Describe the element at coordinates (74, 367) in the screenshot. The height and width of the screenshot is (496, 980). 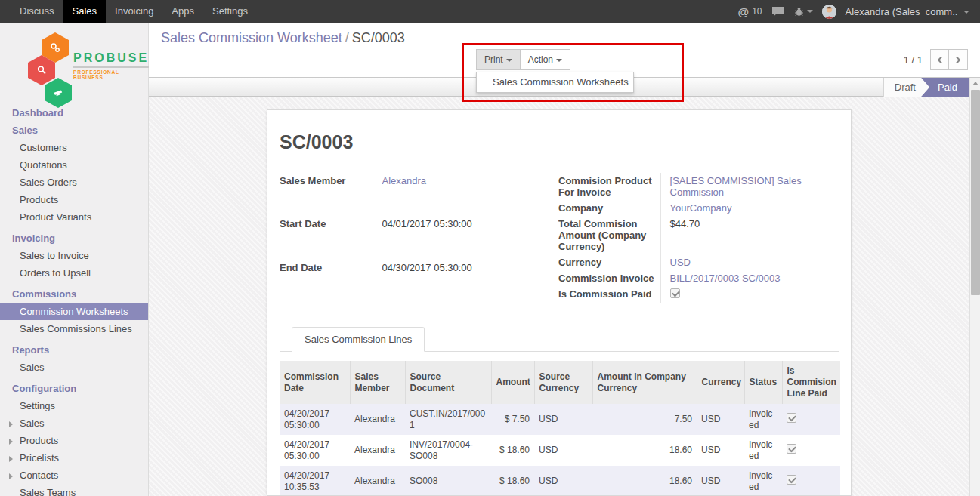
I see `sidebar-item-reports-sales: Sales` at that location.